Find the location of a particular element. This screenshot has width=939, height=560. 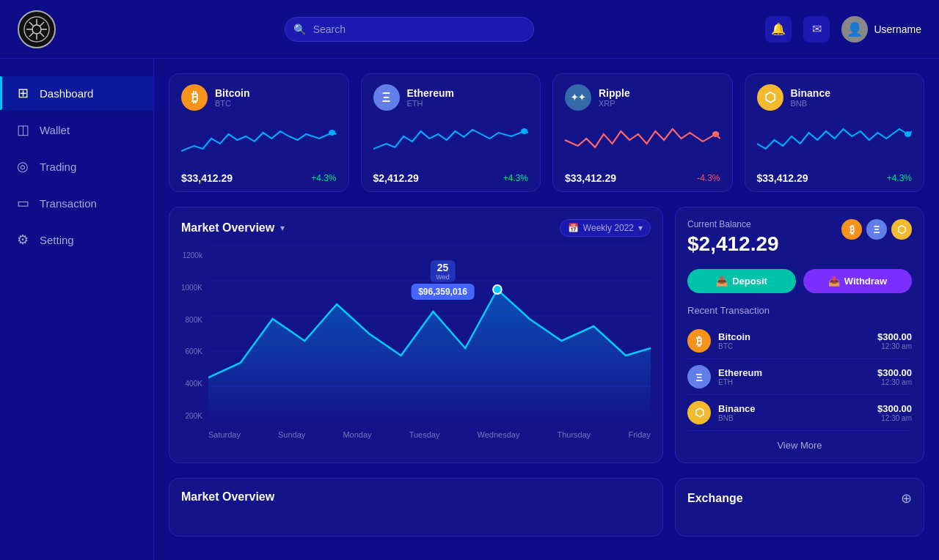

tx-bnb-time: 12:30 am is located at coordinates (895, 418).